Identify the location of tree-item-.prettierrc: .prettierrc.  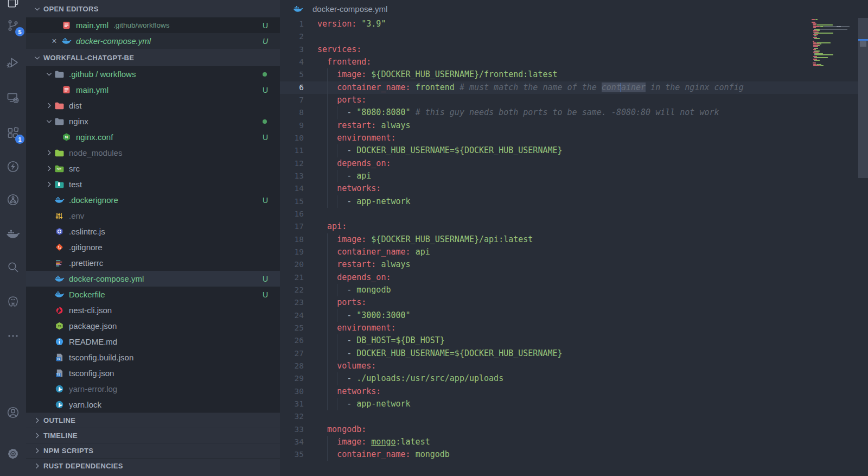
(153, 263).